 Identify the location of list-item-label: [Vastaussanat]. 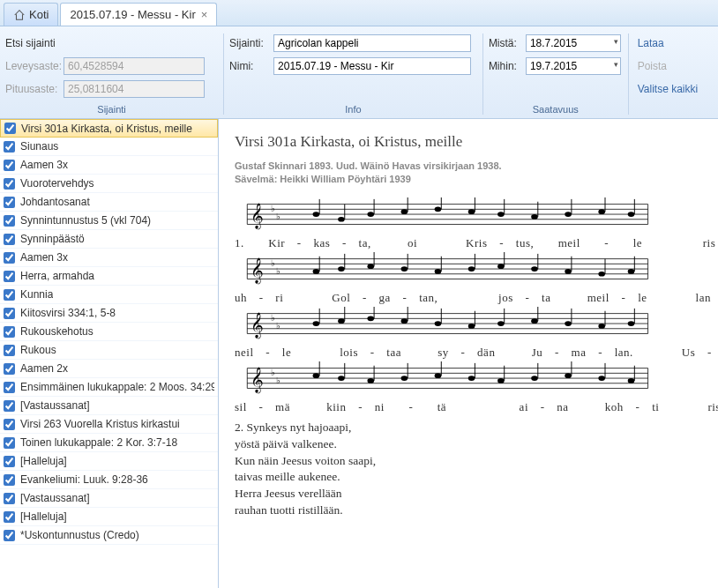
(55, 406).